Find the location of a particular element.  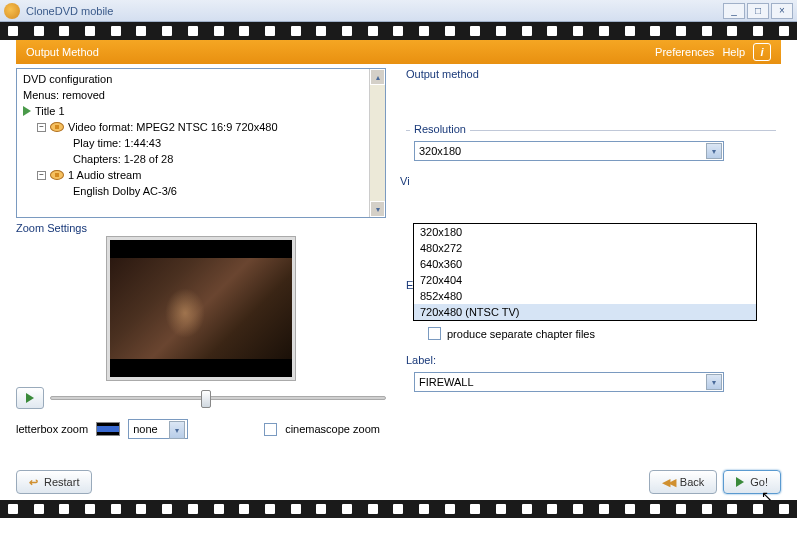

resolution-option: 640x360 is located at coordinates (585, 264).